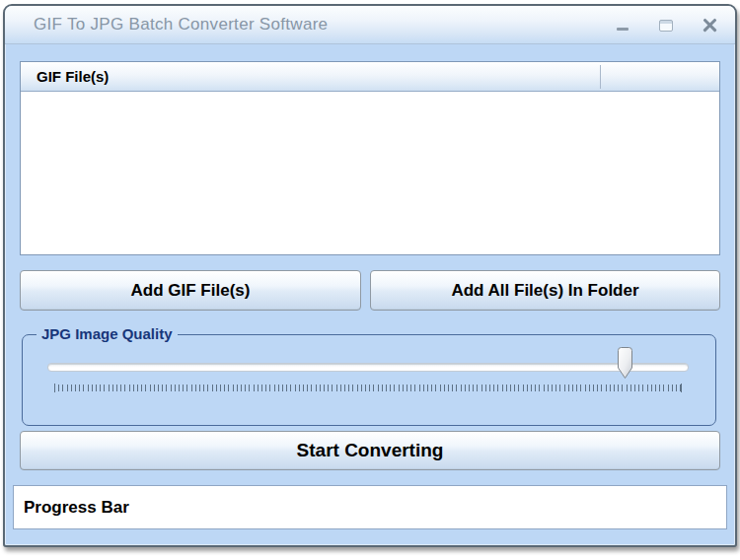 This screenshot has height=560, width=740. What do you see at coordinates (191, 291) in the screenshot?
I see `add-gif-files-label: Add GIF File(s)` at bounding box center [191, 291].